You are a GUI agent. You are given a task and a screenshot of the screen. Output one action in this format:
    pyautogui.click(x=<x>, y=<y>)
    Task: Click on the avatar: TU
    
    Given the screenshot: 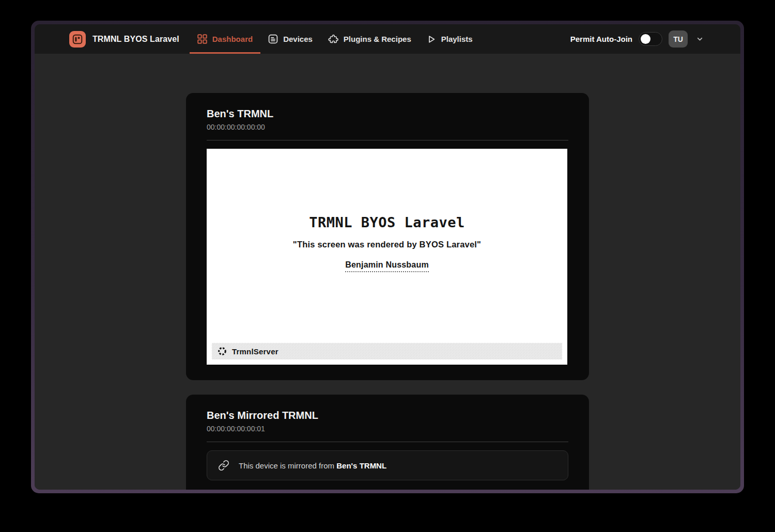 What is the action you would take?
    pyautogui.click(x=678, y=39)
    